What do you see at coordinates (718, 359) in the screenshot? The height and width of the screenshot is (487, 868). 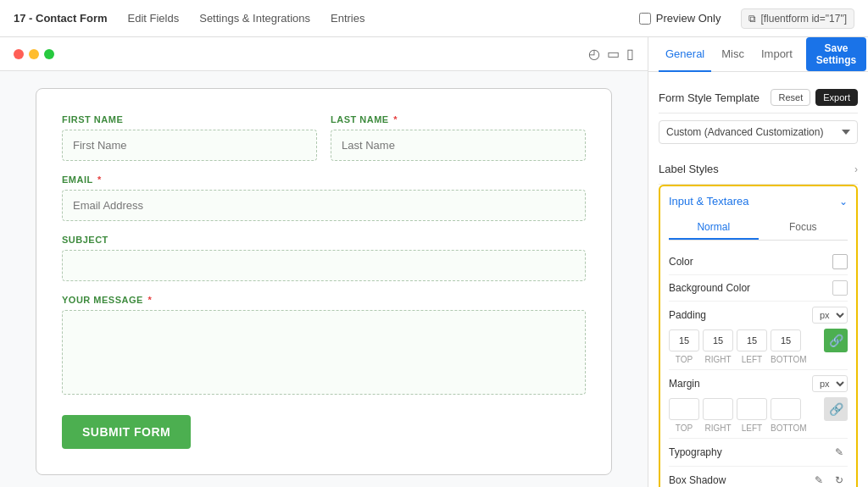 I see `label-right: RIGHT` at bounding box center [718, 359].